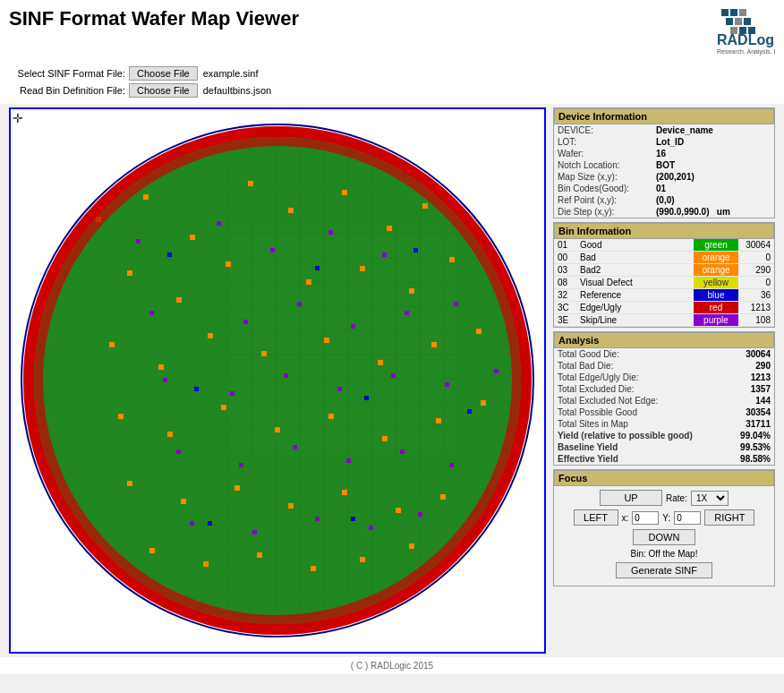  I want to click on bin-count-03: 290, so click(756, 270).